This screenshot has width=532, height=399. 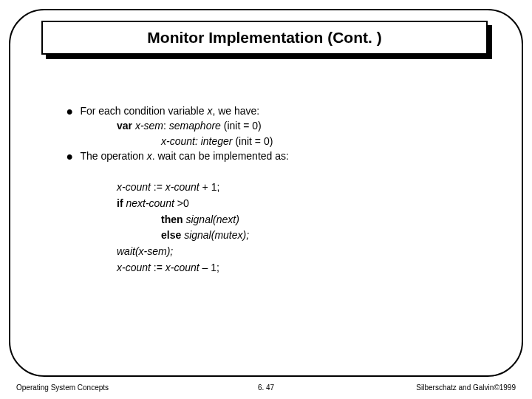 What do you see at coordinates (183, 203) in the screenshot?
I see `l2c: >0` at bounding box center [183, 203].